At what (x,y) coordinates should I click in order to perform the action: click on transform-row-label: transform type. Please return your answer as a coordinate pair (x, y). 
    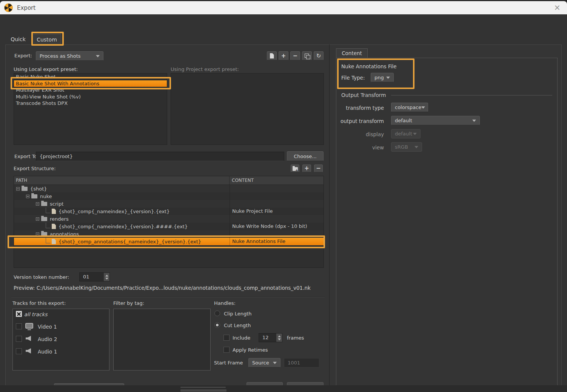
    Looking at the image, I should click on (365, 108).